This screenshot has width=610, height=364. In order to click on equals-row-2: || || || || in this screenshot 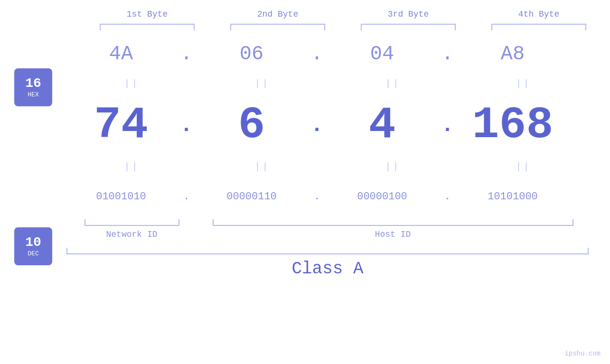, I will do `click(338, 167)`.